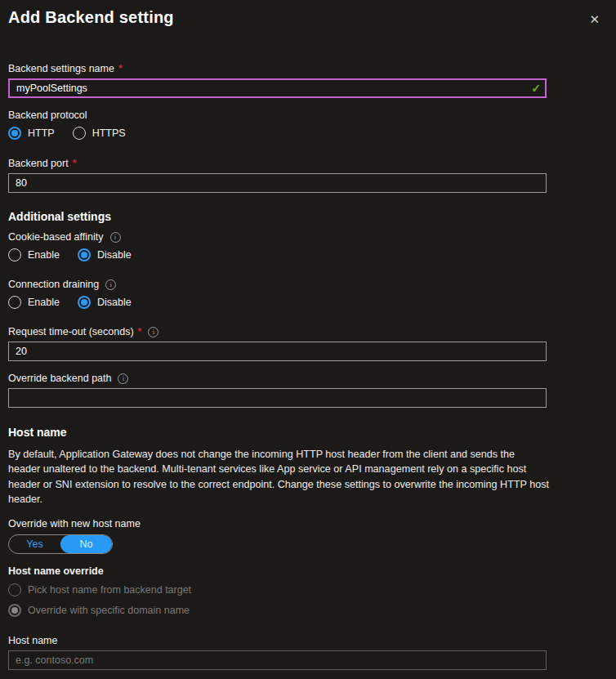  Describe the element at coordinates (278, 343) in the screenshot. I see `request-timeout-group: Request time-out (seconds) * i` at that location.